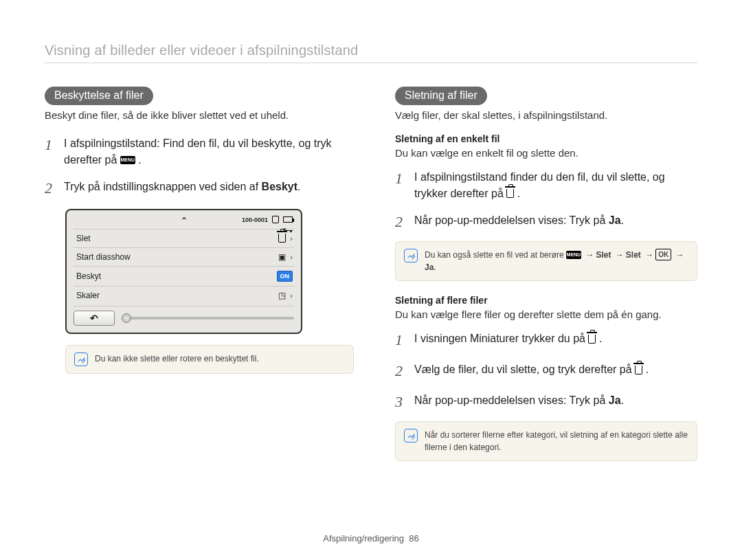  I want to click on protect-intro: Beskyt dine filer, så de ikke bliver sle…, so click(199, 115).